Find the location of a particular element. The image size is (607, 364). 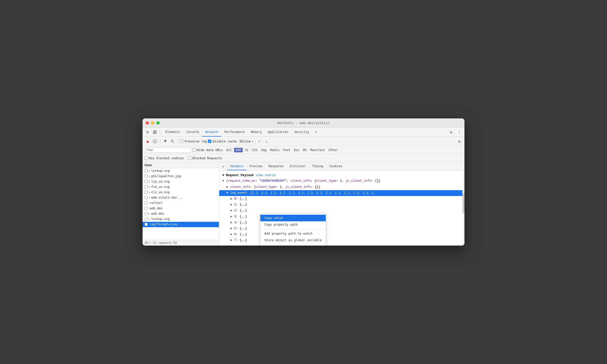

network-settings-icon: ⚙ is located at coordinates (459, 141).